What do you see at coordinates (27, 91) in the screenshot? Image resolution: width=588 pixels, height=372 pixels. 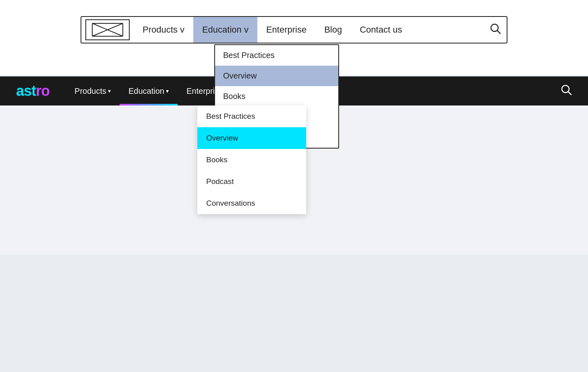 I see `logo-s: s` at bounding box center [27, 91].